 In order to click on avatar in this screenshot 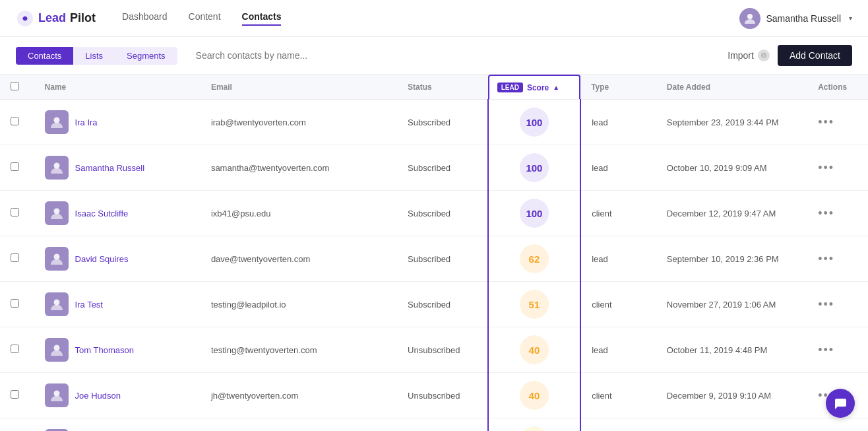, I will do `click(750, 18)`.